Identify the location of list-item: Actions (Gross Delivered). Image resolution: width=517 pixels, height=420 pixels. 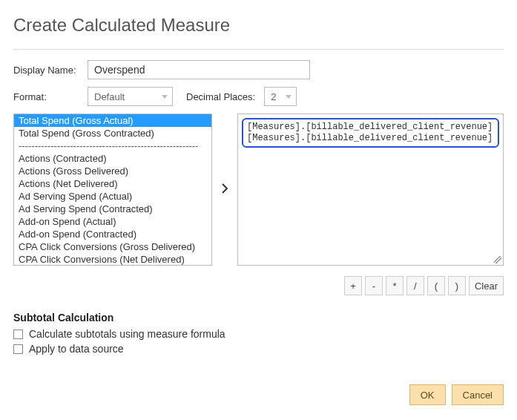
(113, 171).